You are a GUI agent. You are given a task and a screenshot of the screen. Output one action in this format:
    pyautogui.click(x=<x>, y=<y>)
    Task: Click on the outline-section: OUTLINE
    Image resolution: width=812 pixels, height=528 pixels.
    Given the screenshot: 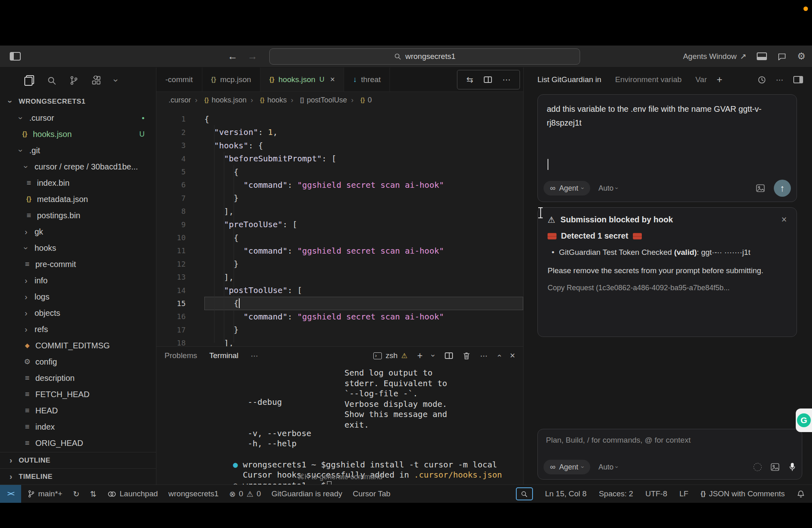 What is the action you would take?
    pyautogui.click(x=78, y=460)
    